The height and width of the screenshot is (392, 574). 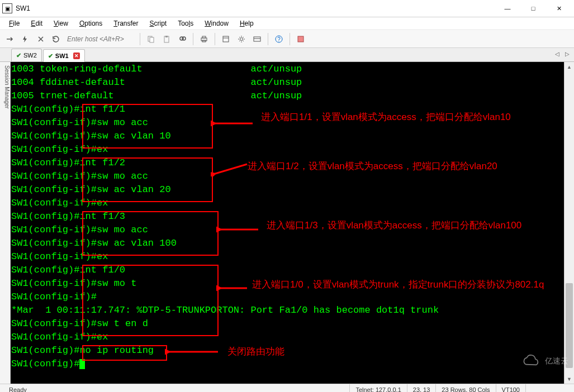 I want to click on titlebar: ▣ SW1 — □ ✕, so click(x=287, y=9).